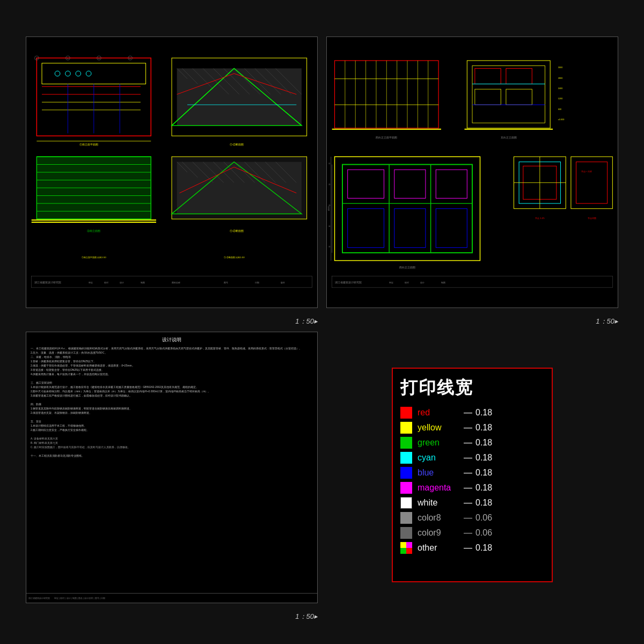 This screenshot has height=644, width=644. I want to click on svg-text: 节点详图, so click(592, 218).